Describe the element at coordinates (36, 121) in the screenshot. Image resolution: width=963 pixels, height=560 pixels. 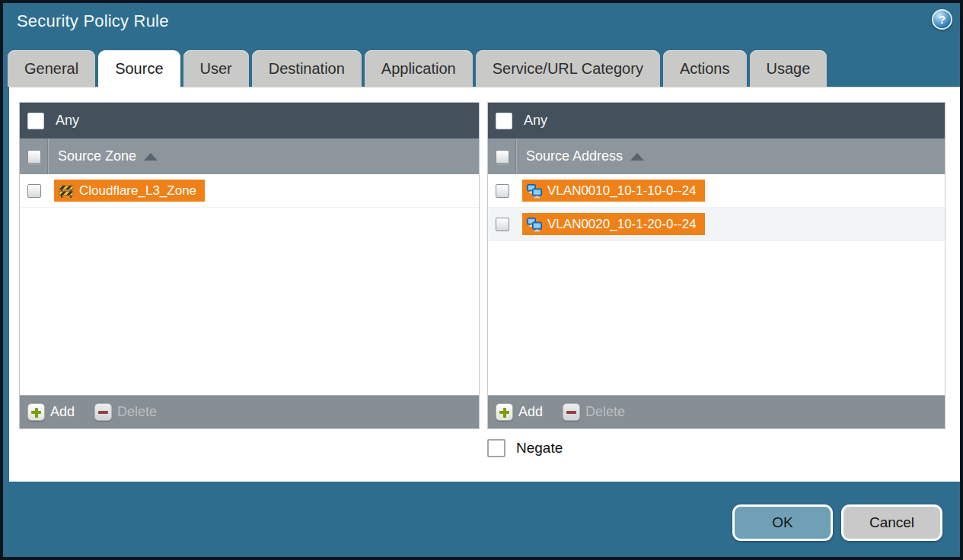
I see `source-zone-any-checkbox` at that location.